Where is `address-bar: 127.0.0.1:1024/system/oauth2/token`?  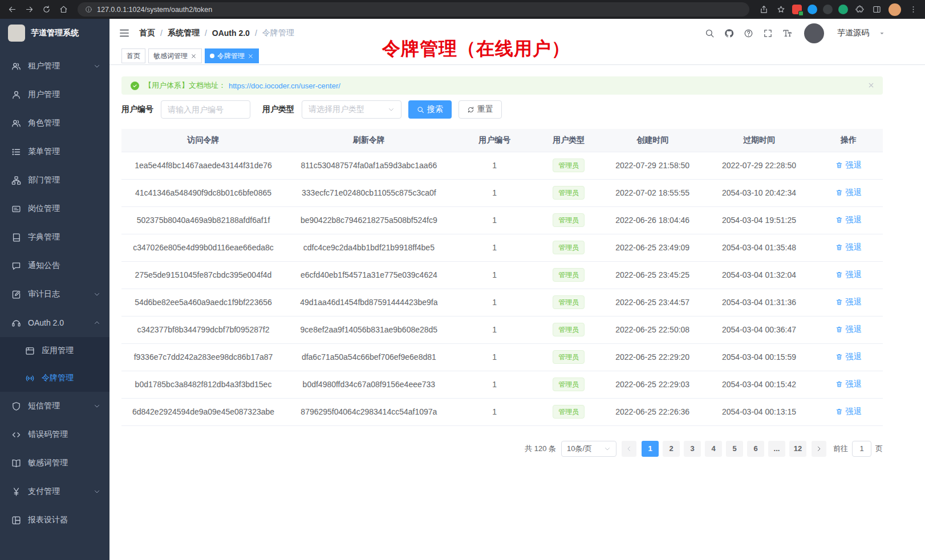
address-bar: 127.0.0.1:1024/system/oauth2/token is located at coordinates (413, 9).